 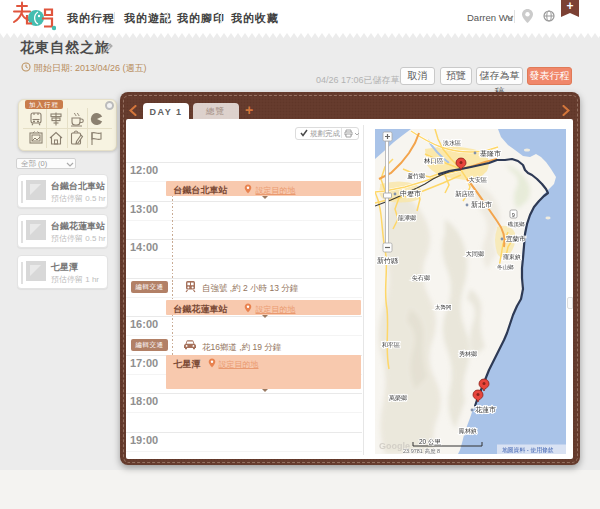 What do you see at coordinates (514, 215) in the screenshot?
I see `svg-text: 9` at bounding box center [514, 215].